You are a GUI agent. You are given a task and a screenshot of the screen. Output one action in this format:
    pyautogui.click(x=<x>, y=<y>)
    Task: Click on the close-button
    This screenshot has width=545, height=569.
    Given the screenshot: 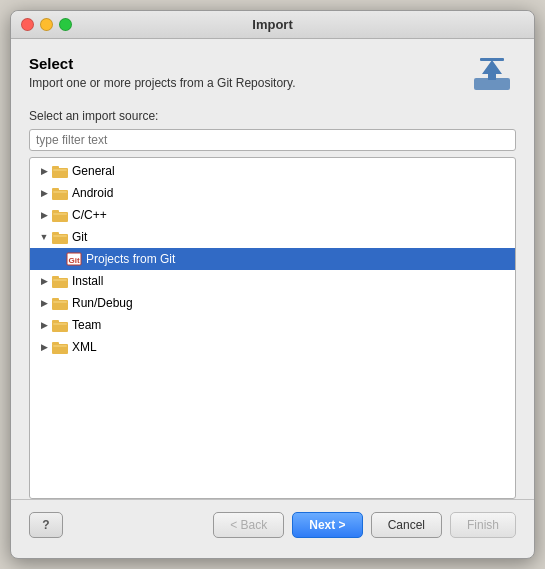 What is the action you would take?
    pyautogui.click(x=28, y=24)
    